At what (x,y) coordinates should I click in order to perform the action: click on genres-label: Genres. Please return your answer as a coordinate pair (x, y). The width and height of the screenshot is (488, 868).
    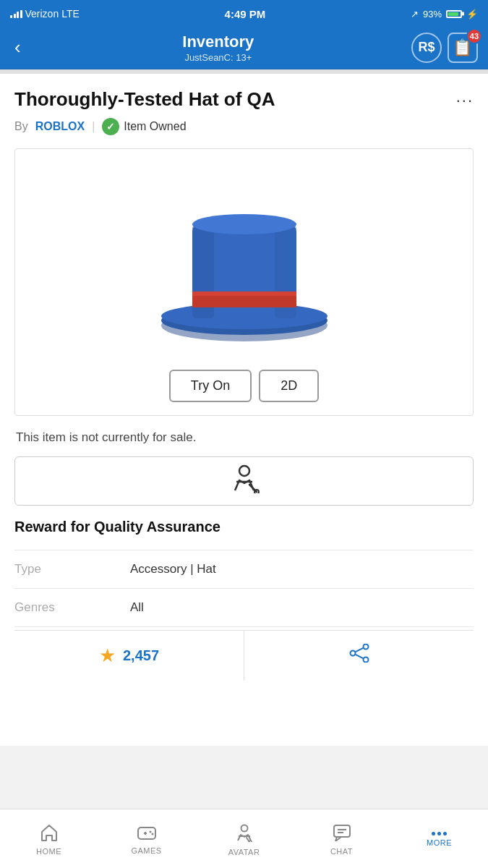
    Looking at the image, I should click on (72, 608).